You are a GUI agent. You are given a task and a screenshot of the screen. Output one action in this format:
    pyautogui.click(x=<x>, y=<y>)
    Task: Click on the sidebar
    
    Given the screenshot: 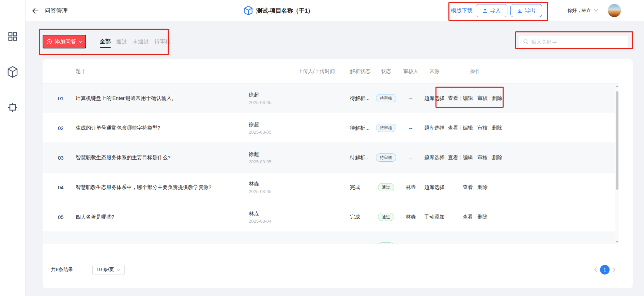 What is the action you would take?
    pyautogui.click(x=13, y=148)
    